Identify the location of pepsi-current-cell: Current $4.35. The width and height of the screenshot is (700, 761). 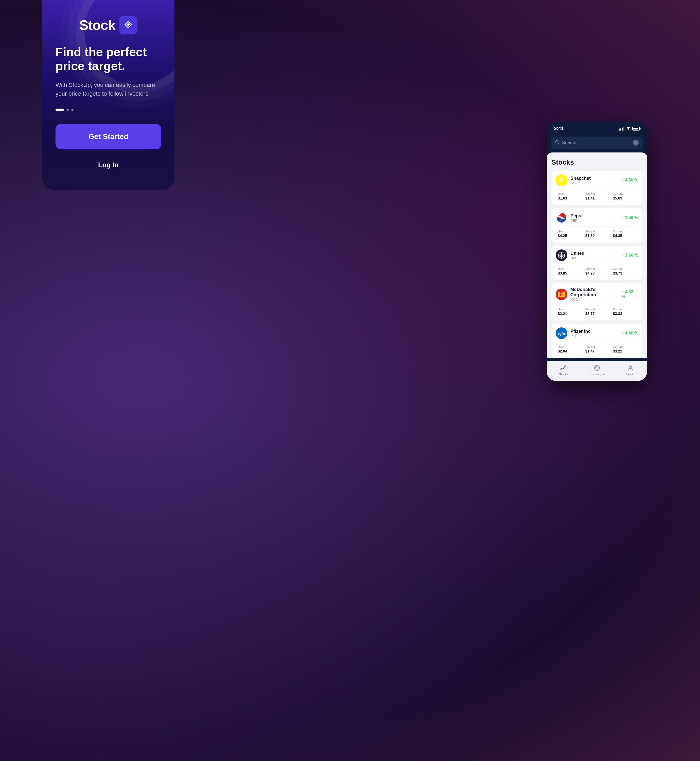
(625, 234).